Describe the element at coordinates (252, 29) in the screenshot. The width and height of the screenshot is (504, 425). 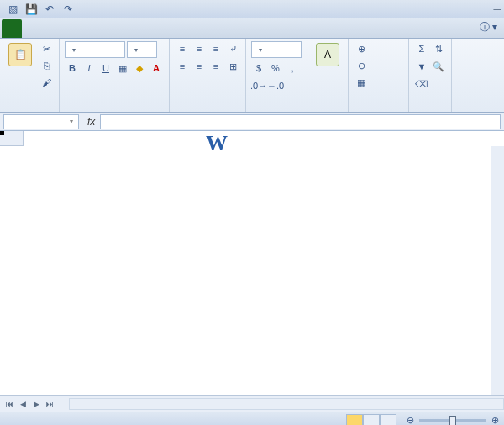
I see `ribbon-tabs: ⓘ ▾` at that location.